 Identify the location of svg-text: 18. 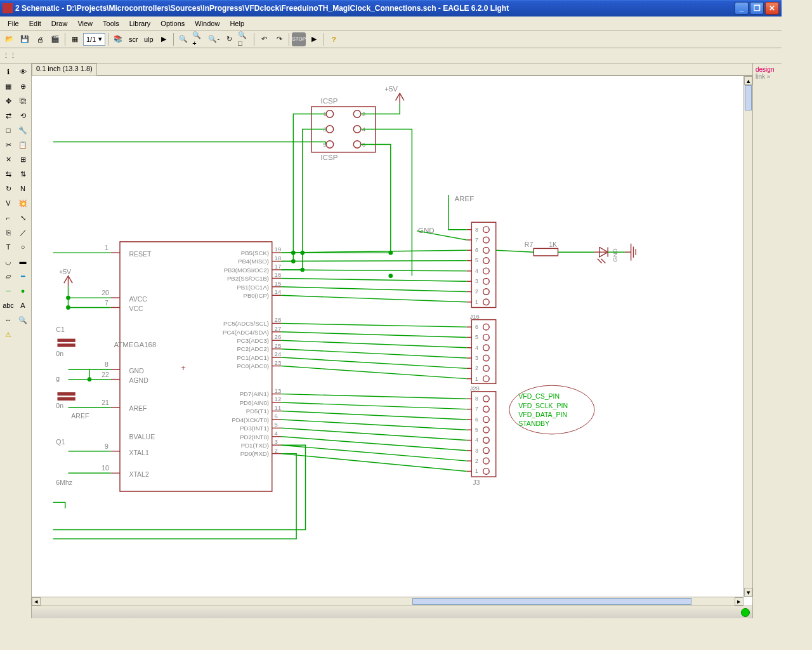
(278, 258).